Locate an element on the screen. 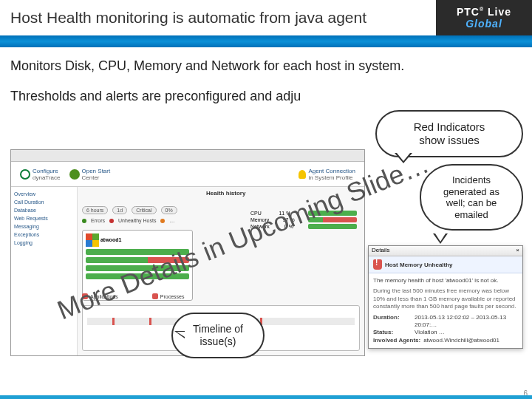 The height and width of the screenshot is (399, 532). host-name: atwood1 is located at coordinates (111, 239).